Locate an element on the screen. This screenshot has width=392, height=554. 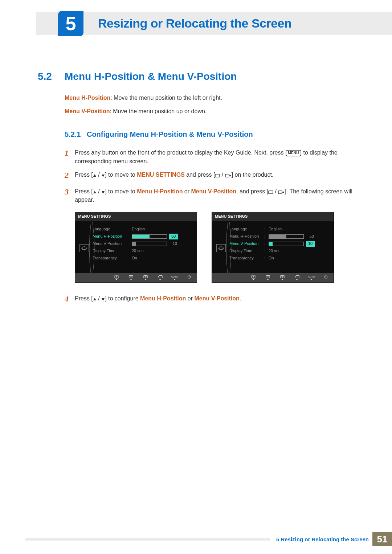
step-body: Press [ / ] to move to Menu H-Position o… is located at coordinates (215, 238).